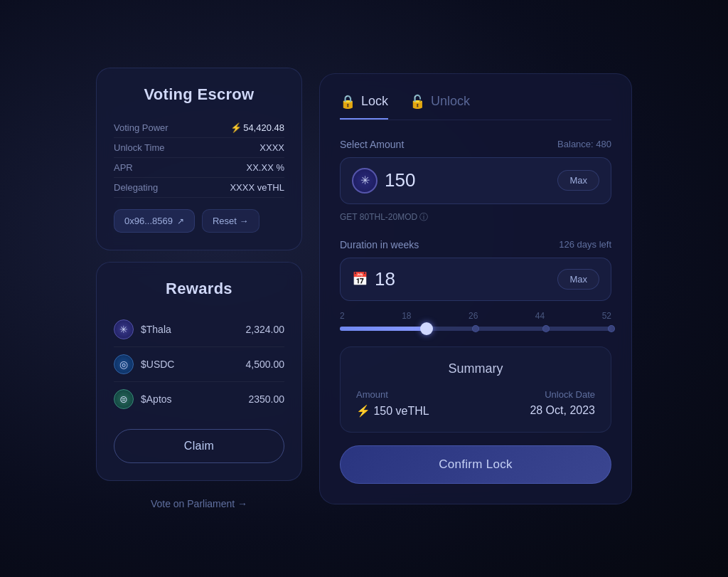 This screenshot has height=577, width=728. What do you see at coordinates (476, 329) in the screenshot?
I see `slider-track` at bounding box center [476, 329].